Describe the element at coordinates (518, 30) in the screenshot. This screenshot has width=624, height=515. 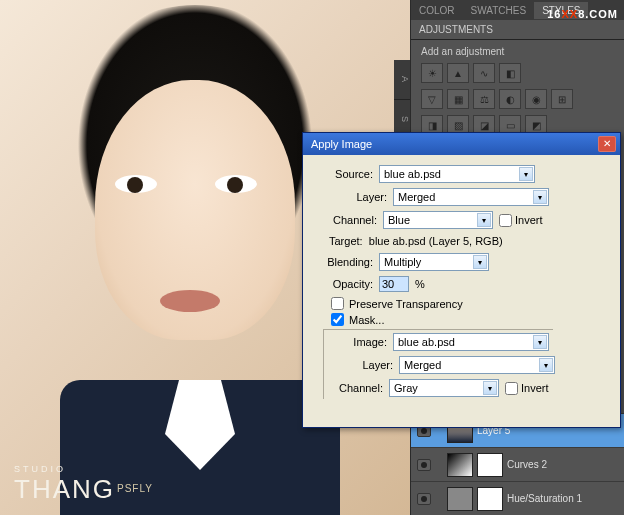
I see `subtab-adjustments: ADJUSTMENTS` at that location.